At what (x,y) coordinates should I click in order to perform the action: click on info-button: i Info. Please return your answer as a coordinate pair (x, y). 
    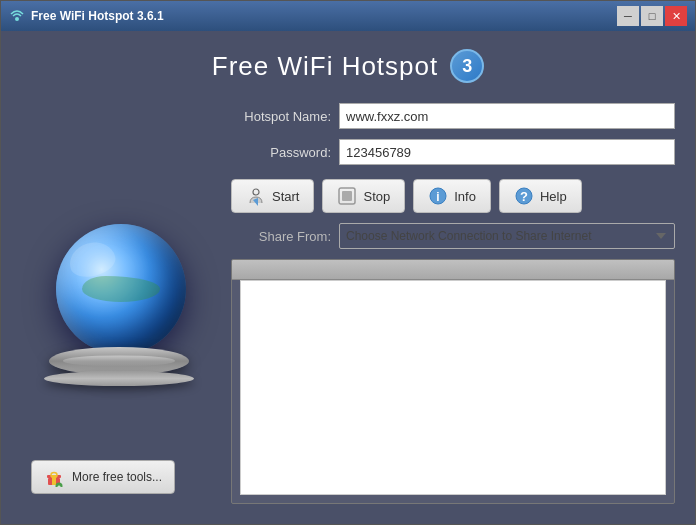
    Looking at the image, I should click on (452, 196).